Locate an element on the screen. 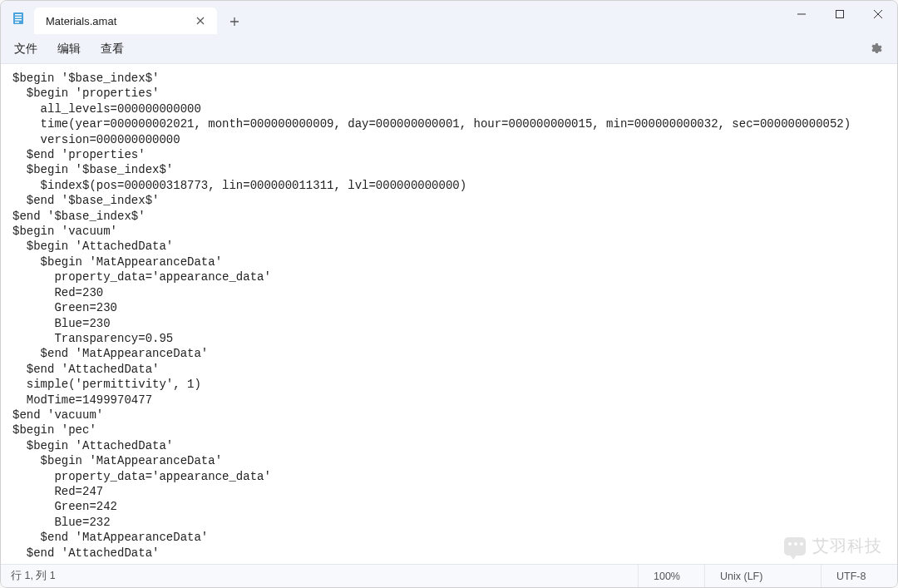  status-position: 行 1, 列 1 is located at coordinates (324, 576).